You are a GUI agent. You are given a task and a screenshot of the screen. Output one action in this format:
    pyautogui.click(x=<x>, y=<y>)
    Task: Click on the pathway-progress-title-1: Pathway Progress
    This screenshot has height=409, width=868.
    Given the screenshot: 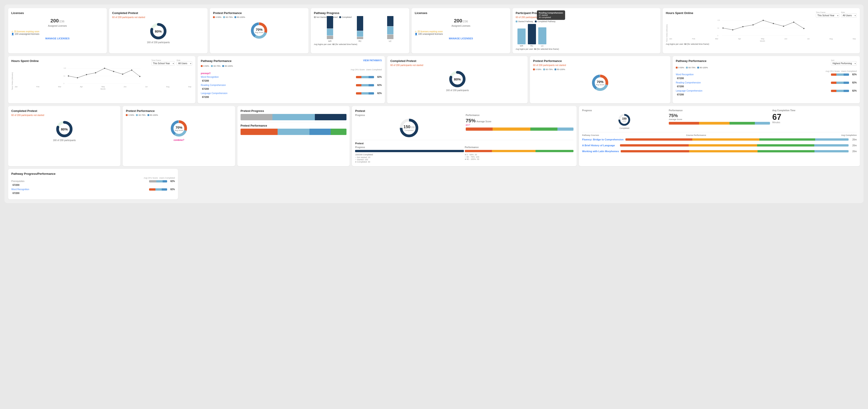 What is the action you would take?
    pyautogui.click(x=360, y=13)
    